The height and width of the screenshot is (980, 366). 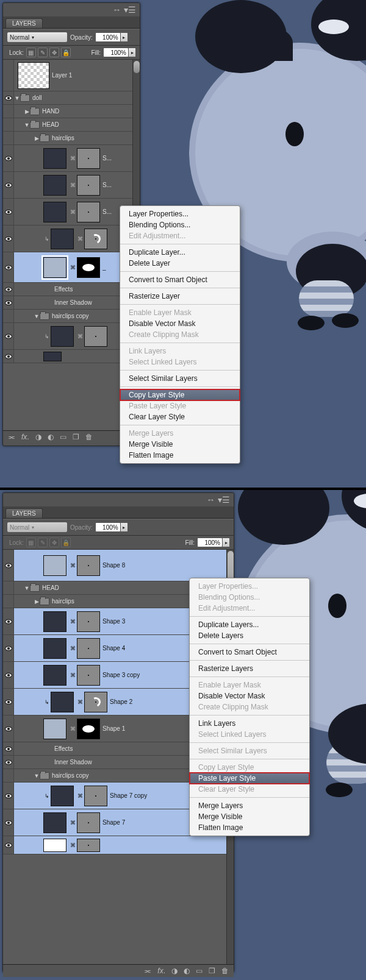 I want to click on menu-item-flatten-image: Flatten Image, so click(x=249, y=828).